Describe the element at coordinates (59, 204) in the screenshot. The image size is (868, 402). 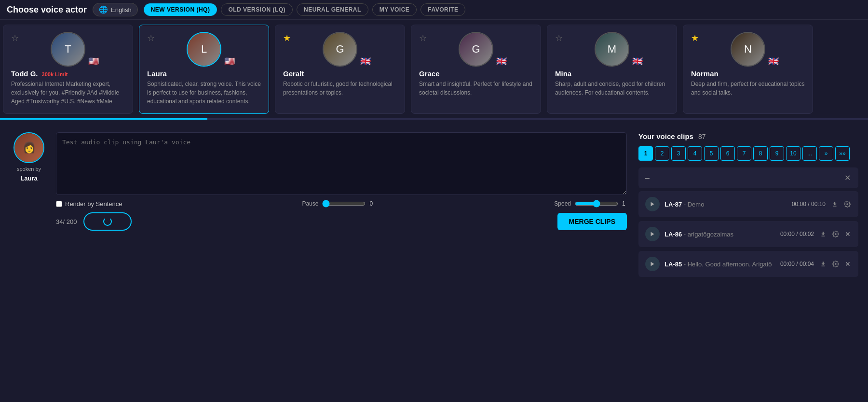
I see `render-sentence-checkbox` at that location.